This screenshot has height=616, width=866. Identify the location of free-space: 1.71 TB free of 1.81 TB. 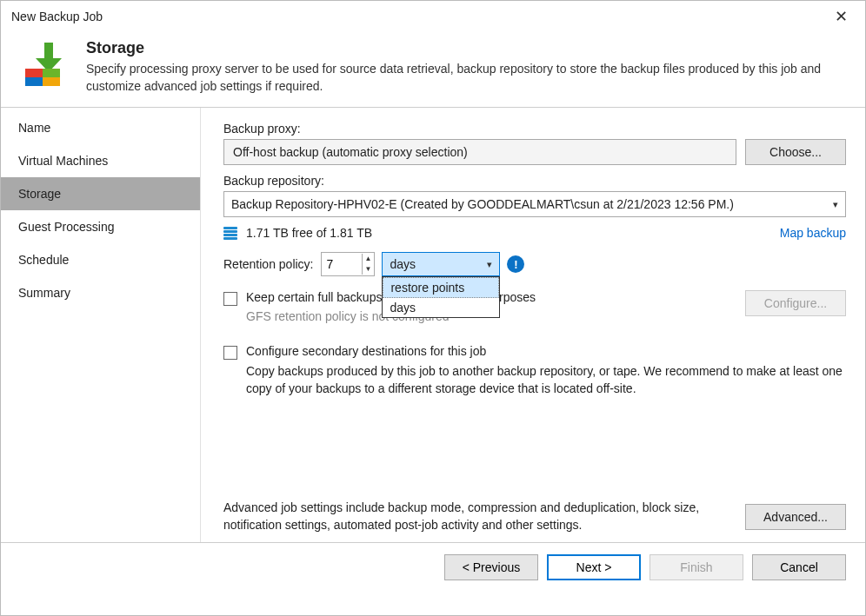
(509, 233).